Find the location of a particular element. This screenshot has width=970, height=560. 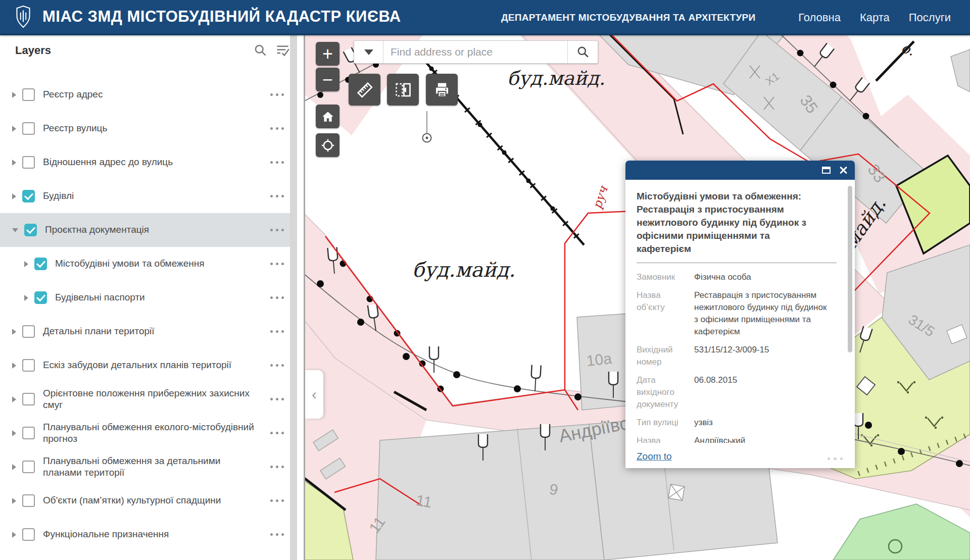

layer-row: Функціональне призначення is located at coordinates (149, 534).